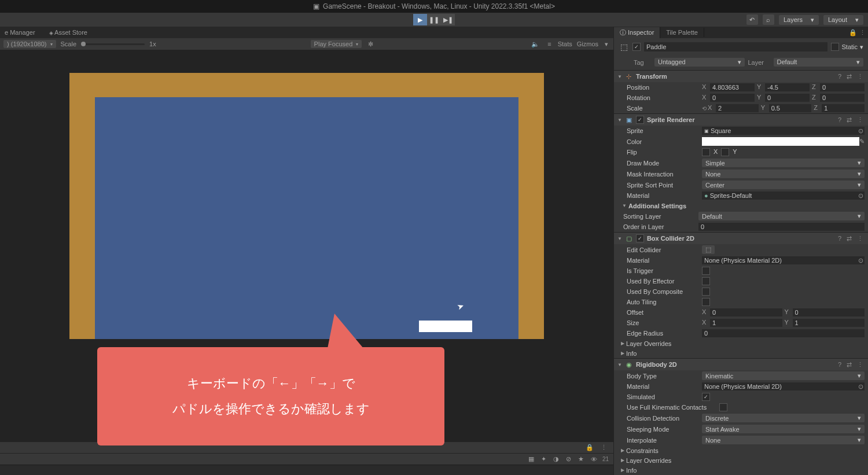 This screenshot has width=868, height=475. Describe the element at coordinates (706, 152) in the screenshot. I see `flip-x-checkbox` at that location.